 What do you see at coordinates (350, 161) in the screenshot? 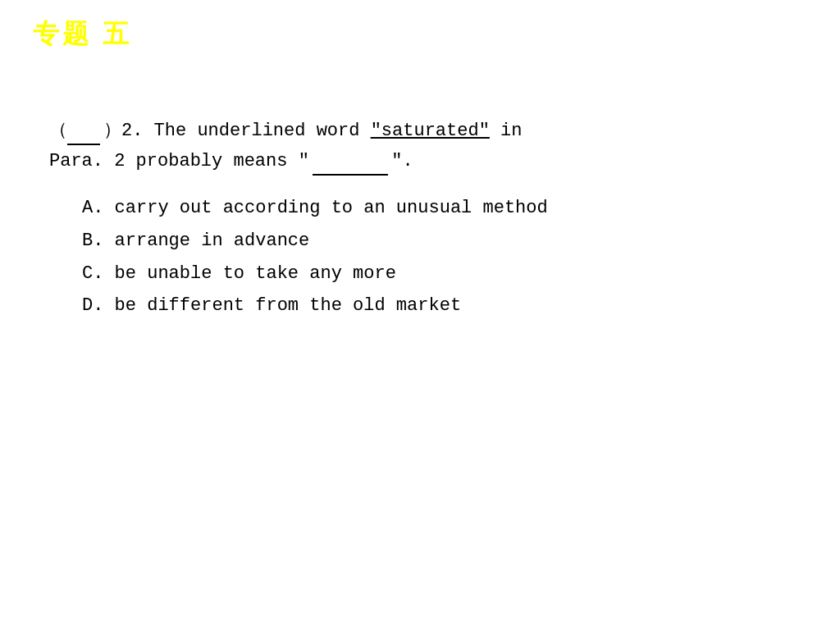
I see `answer-blank` at bounding box center [350, 161].